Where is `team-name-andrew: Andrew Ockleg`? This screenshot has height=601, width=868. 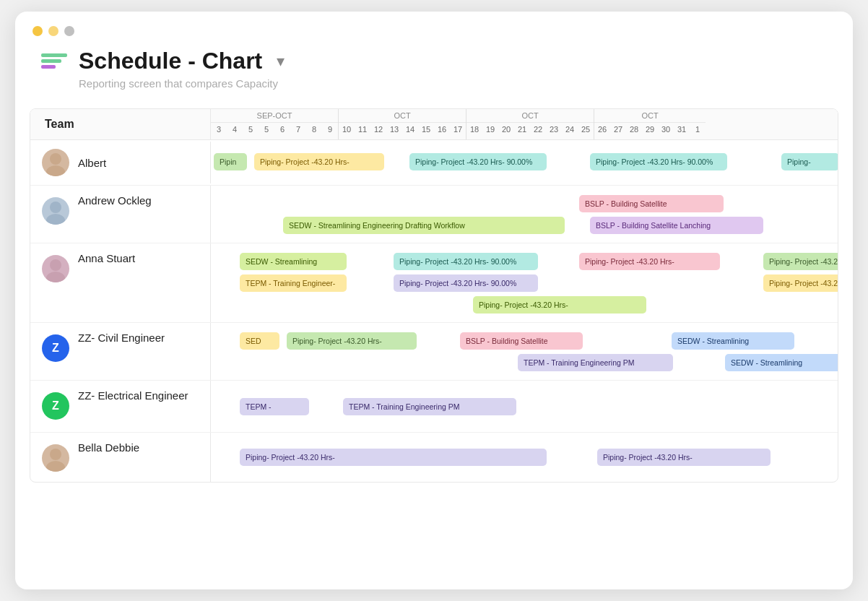
team-name-andrew: Andrew Ockleg is located at coordinates (115, 201).